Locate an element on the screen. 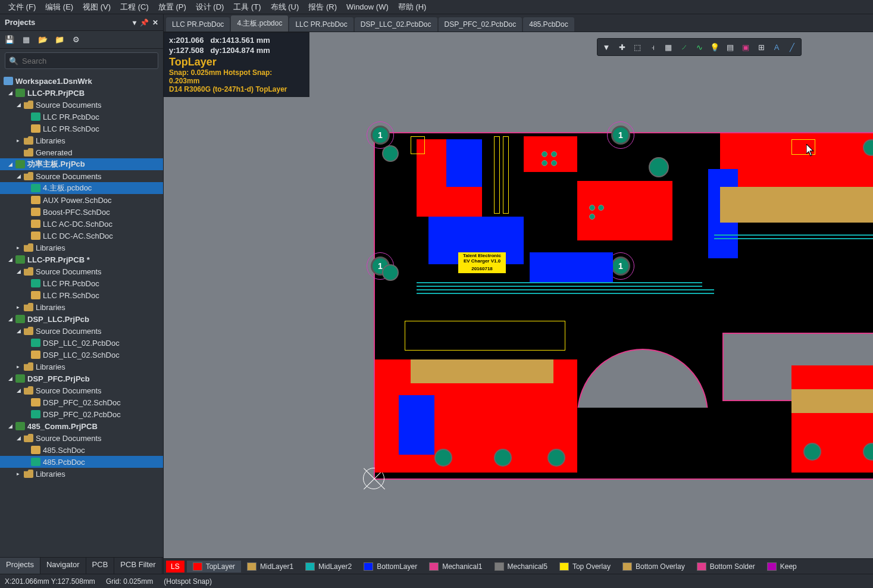 The image size is (873, 588). file-node: 485.PcbDoc is located at coordinates (82, 462).